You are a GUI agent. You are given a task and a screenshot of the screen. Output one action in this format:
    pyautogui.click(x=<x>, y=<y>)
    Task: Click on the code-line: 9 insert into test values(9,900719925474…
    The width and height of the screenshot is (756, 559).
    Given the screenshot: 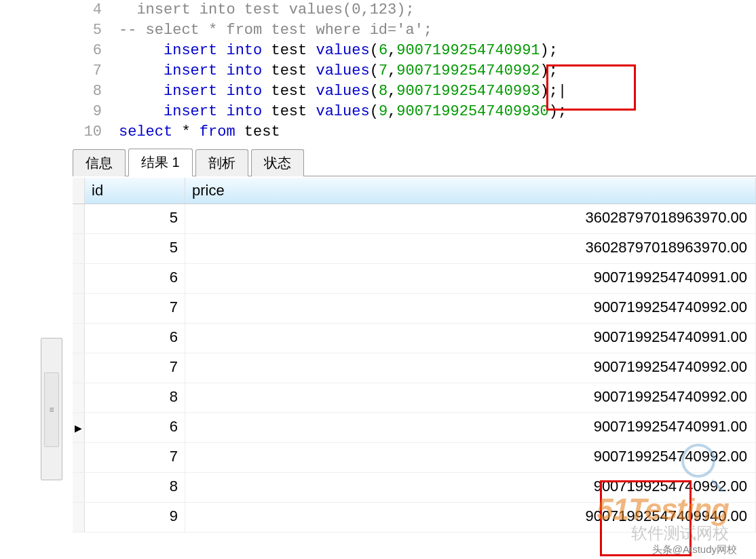 What is the action you would take?
    pyautogui.click(x=378, y=112)
    